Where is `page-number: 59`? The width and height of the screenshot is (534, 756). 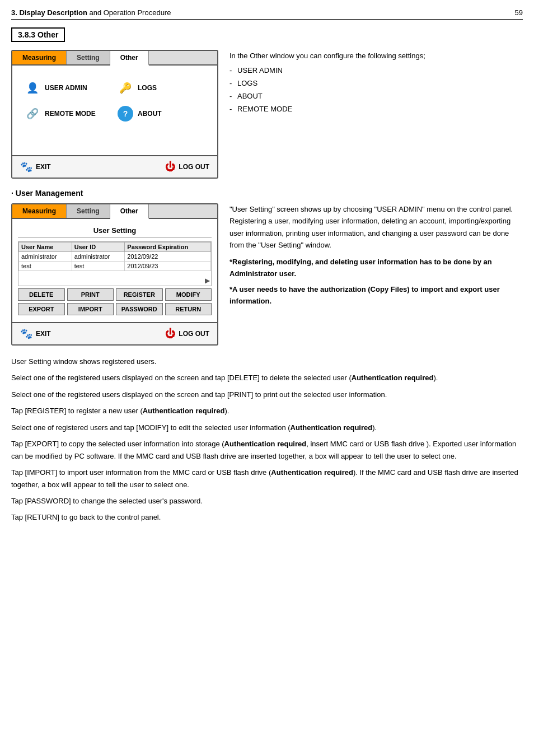 page-number: 59 is located at coordinates (519, 12).